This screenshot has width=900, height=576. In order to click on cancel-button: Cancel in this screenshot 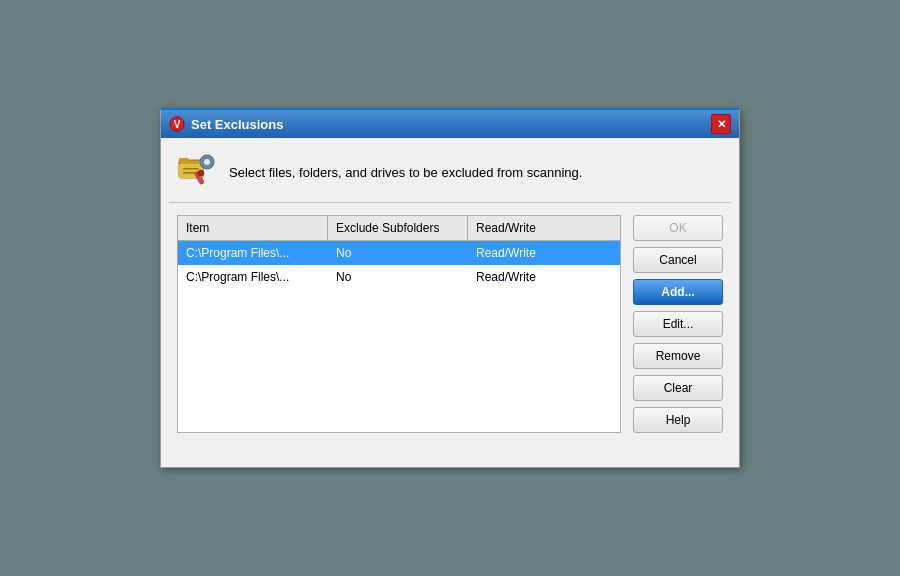, I will do `click(678, 260)`.